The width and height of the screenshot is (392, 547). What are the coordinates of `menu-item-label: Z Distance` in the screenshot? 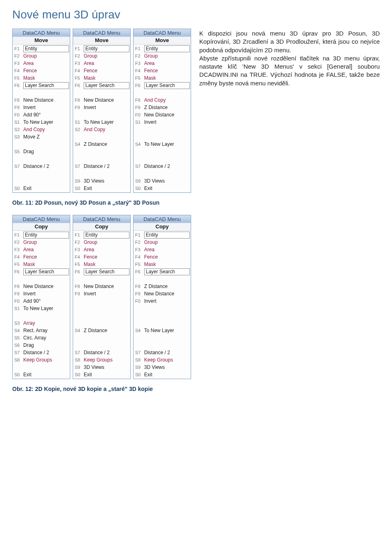 It's located at (167, 107).